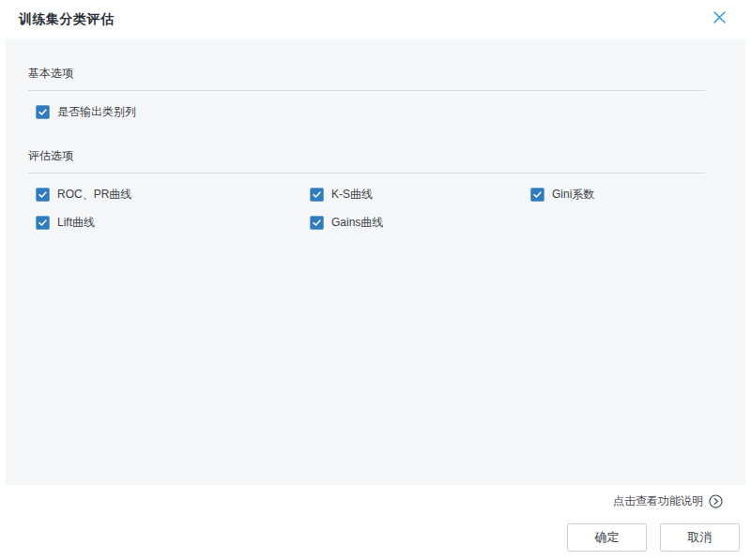  I want to click on option-label: Gini系数, so click(573, 195).